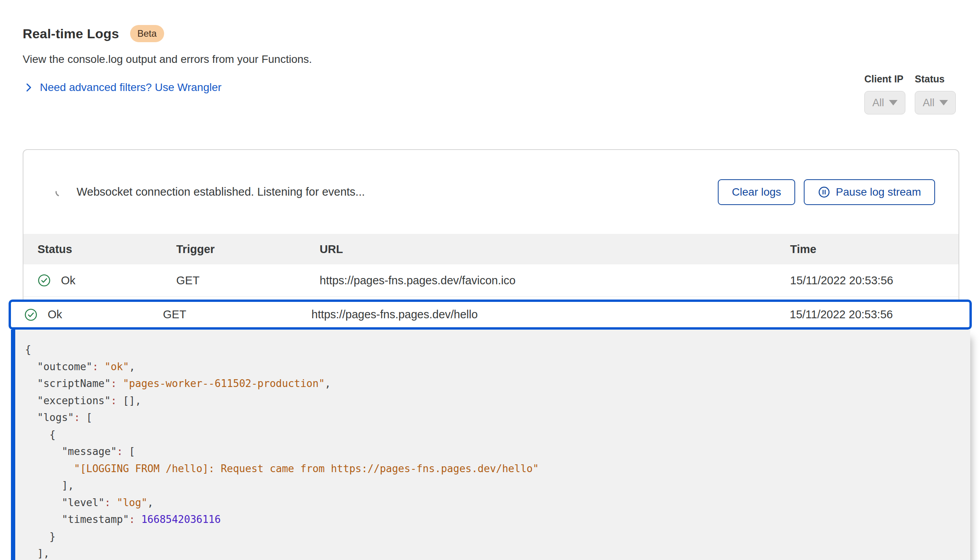 The image size is (980, 560). What do you see at coordinates (71, 34) in the screenshot?
I see `page-title: Real-time Logs` at bounding box center [71, 34].